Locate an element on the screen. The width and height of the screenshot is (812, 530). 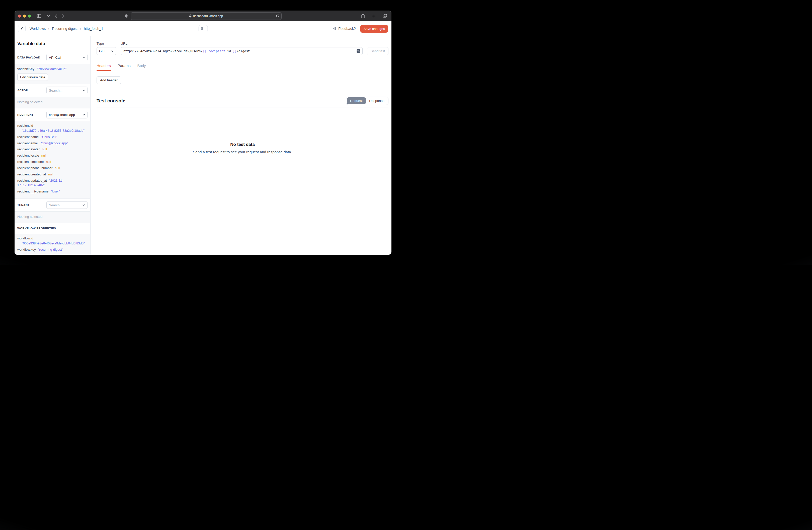
field-key: recipient.avatar is located at coordinates (29, 149).